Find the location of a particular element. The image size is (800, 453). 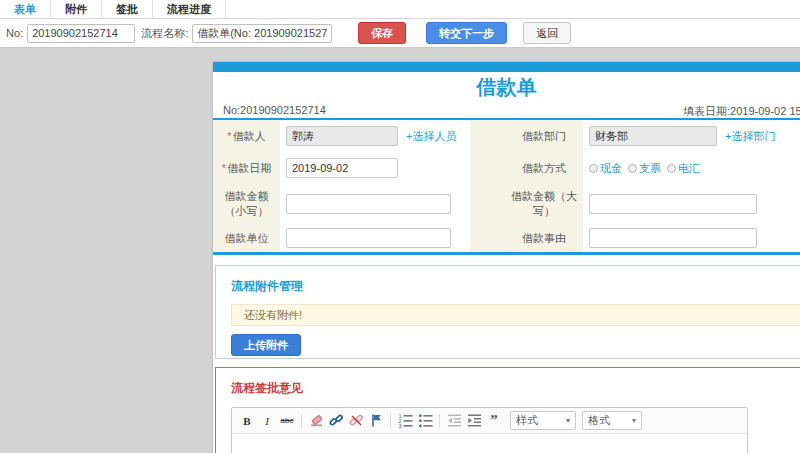

forward-next-step-button: 转交下一步 is located at coordinates (466, 33).